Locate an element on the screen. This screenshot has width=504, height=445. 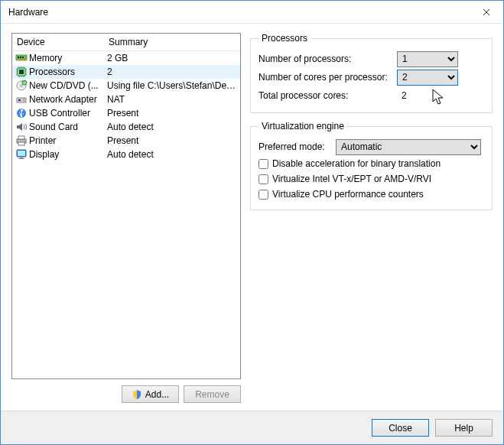
printer-icon is located at coordinates (21, 141).